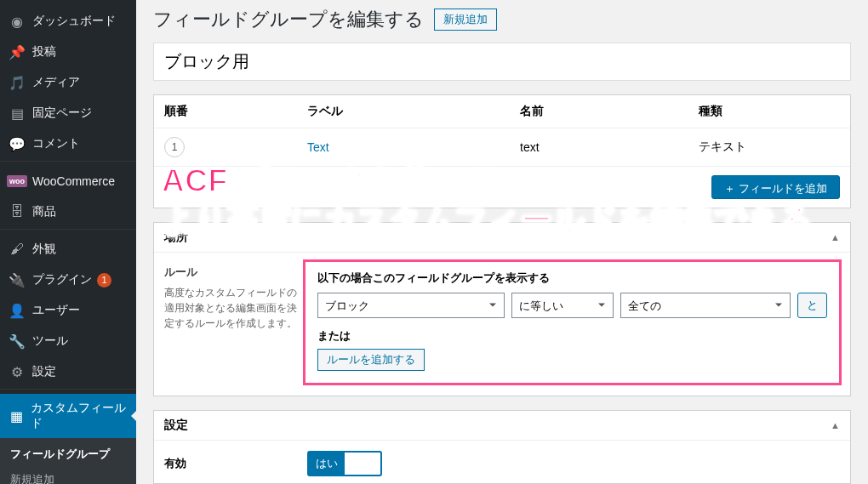 Image resolution: width=868 pixels, height=484 pixels. Describe the element at coordinates (17, 212) in the screenshot. I see `archive-icon: 🗄` at that location.